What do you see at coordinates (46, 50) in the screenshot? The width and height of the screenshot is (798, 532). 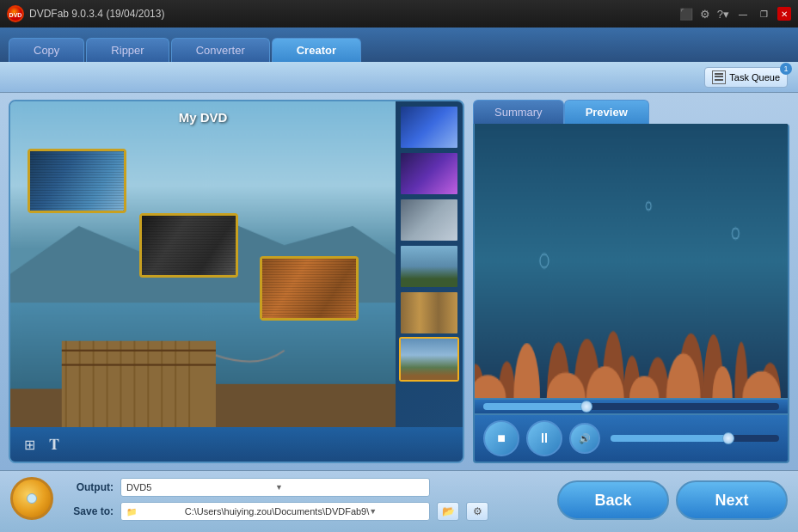 I see `tab-copy: Copy` at bounding box center [46, 50].